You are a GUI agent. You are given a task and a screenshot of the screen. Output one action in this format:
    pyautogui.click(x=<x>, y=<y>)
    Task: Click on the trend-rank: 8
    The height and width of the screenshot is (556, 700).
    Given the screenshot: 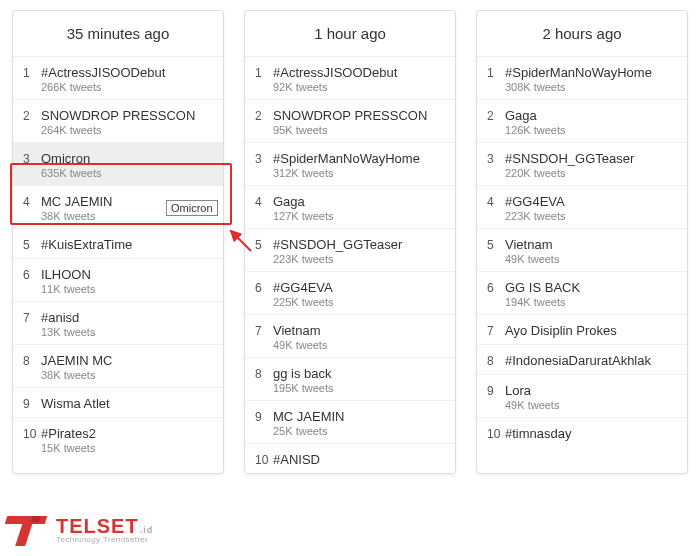 What is the action you would take?
    pyautogui.click(x=32, y=360)
    